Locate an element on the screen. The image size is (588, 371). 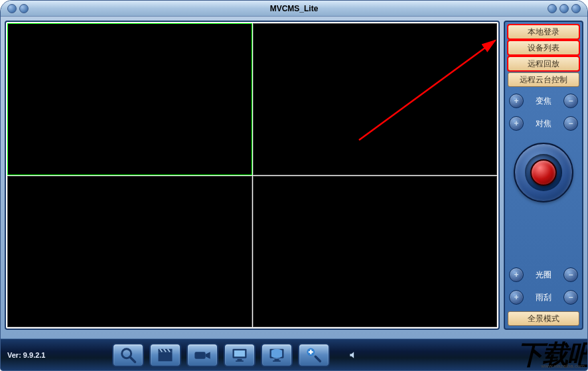
speaker-icon is located at coordinates (353, 355).